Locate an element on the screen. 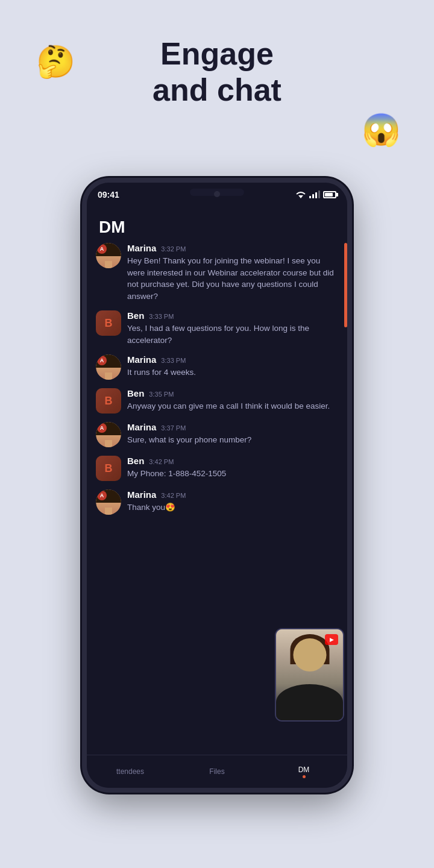  avatar-ben-1: B is located at coordinates (108, 323).